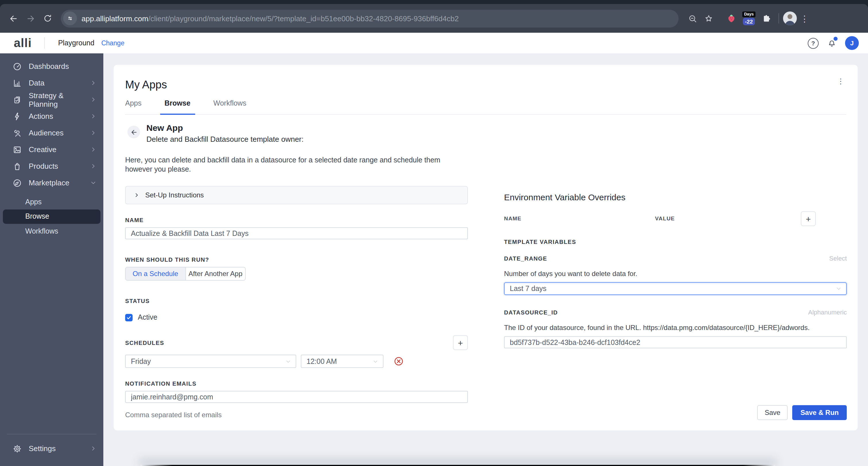 This screenshot has width=868, height=466. Describe the element at coordinates (675, 288) in the screenshot. I see `date-range-select: Last 7 days` at that location.